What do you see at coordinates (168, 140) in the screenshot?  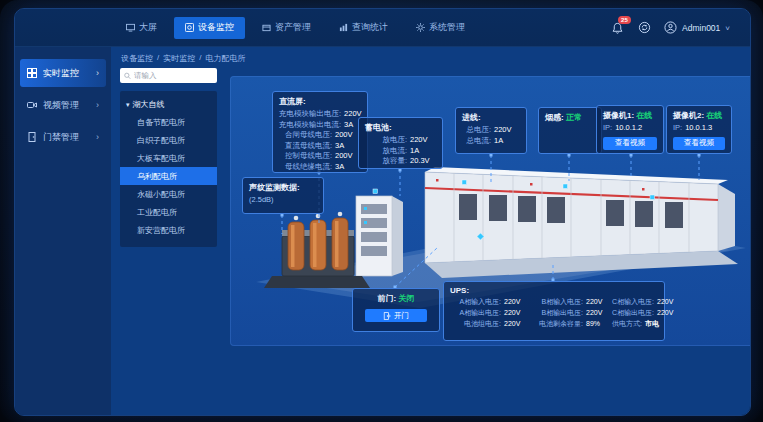 I see `tree-item: 白织子配电所` at bounding box center [168, 140].